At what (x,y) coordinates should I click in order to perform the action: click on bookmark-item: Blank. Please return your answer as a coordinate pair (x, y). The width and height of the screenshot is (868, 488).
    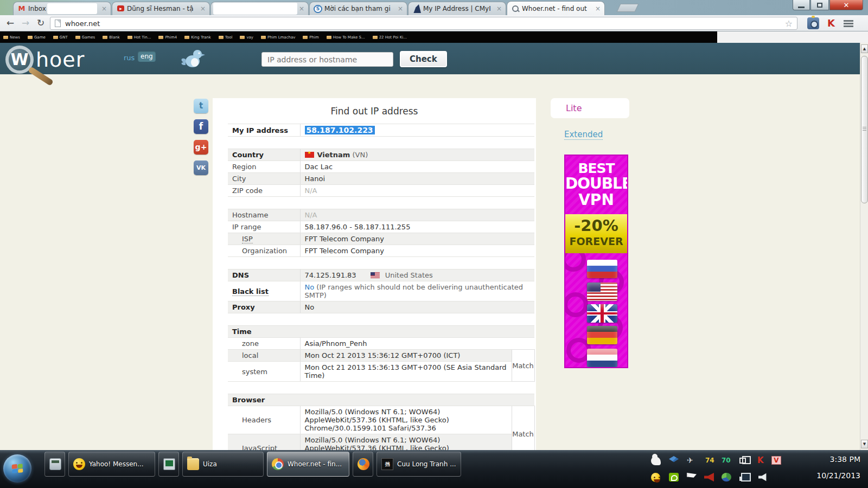
    Looking at the image, I should click on (111, 37).